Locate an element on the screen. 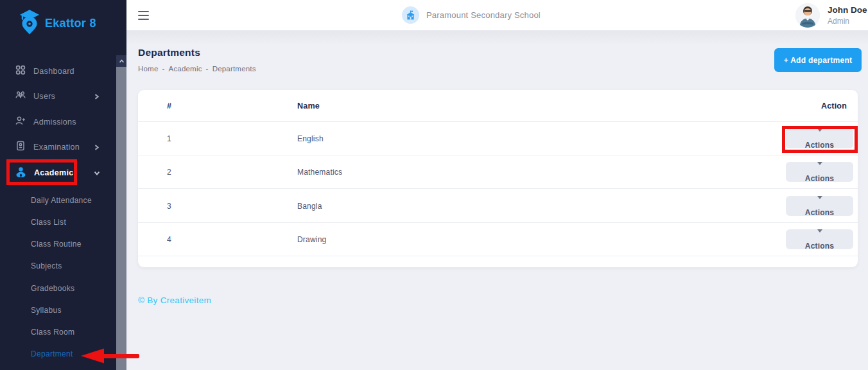 The image size is (868, 370). table-row: 2 Mathematics Actions is located at coordinates (498, 172).